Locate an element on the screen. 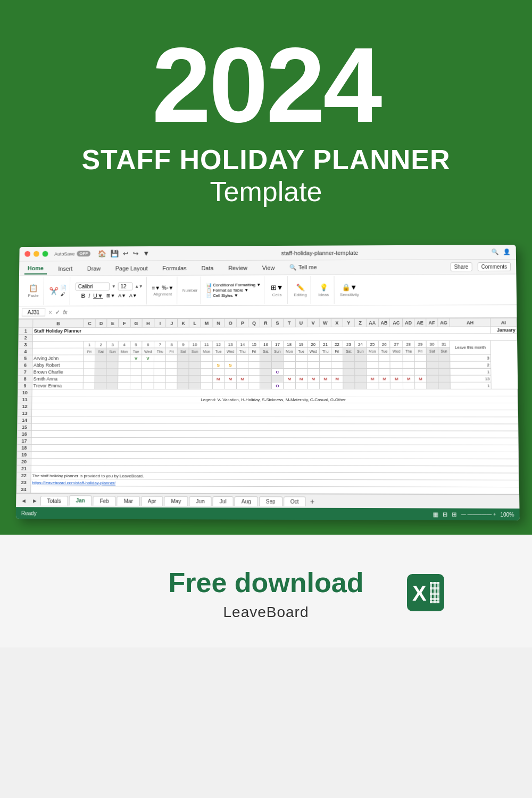 The image size is (532, 798). col-k-header: K is located at coordinates (184, 323).